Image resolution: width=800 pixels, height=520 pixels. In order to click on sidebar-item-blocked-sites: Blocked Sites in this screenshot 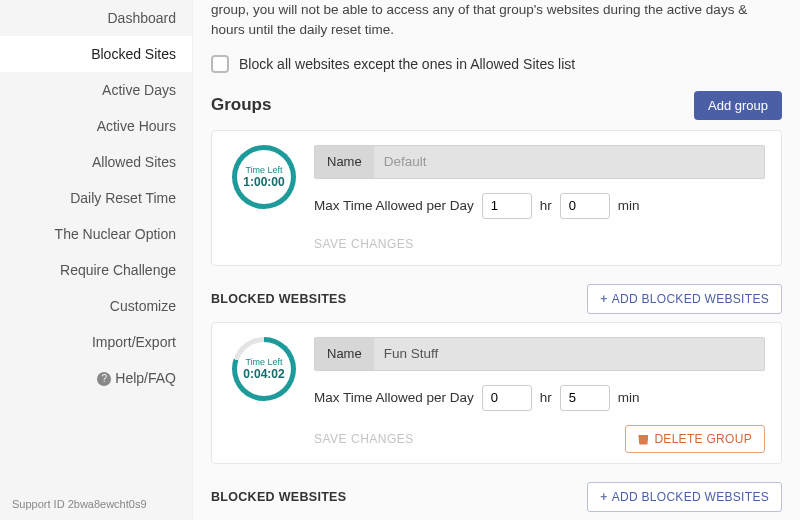, I will do `click(96, 54)`.